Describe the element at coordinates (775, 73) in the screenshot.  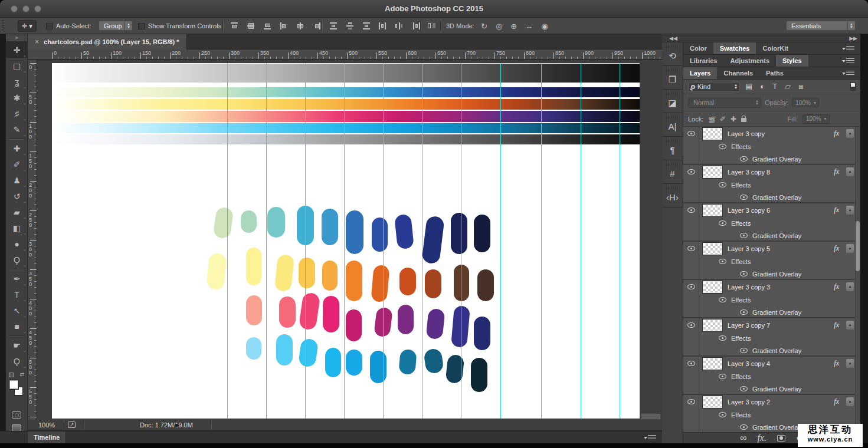
I see `tab-paths: Paths` at that location.